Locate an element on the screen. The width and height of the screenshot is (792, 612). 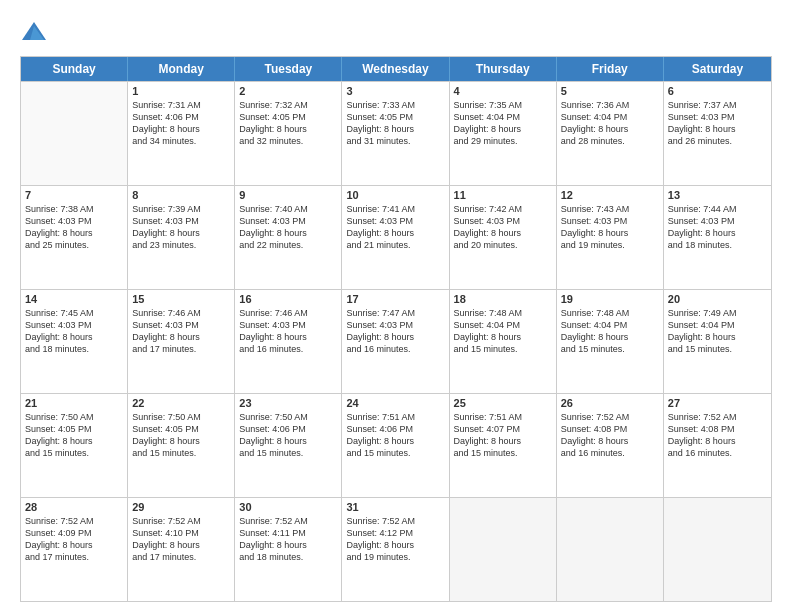
cell-text-line: Sunrise: 7:51 AM is located at coordinates (503, 417).